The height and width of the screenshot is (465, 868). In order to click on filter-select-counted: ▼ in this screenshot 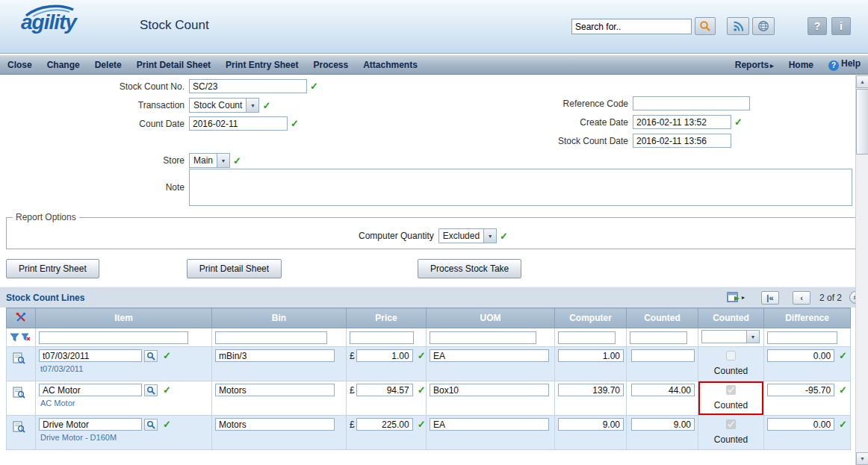, I will do `click(731, 337)`.